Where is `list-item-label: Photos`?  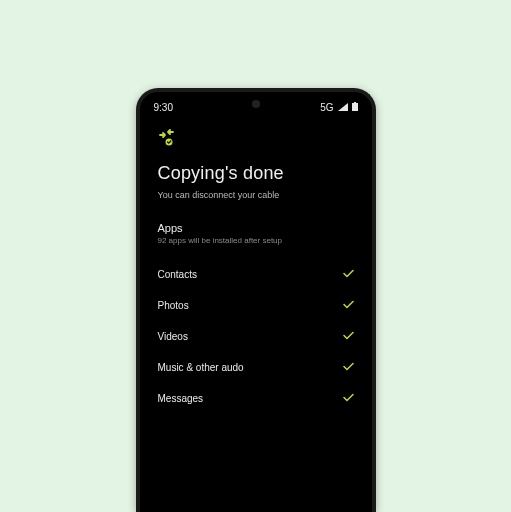 list-item-label: Photos is located at coordinates (174, 306).